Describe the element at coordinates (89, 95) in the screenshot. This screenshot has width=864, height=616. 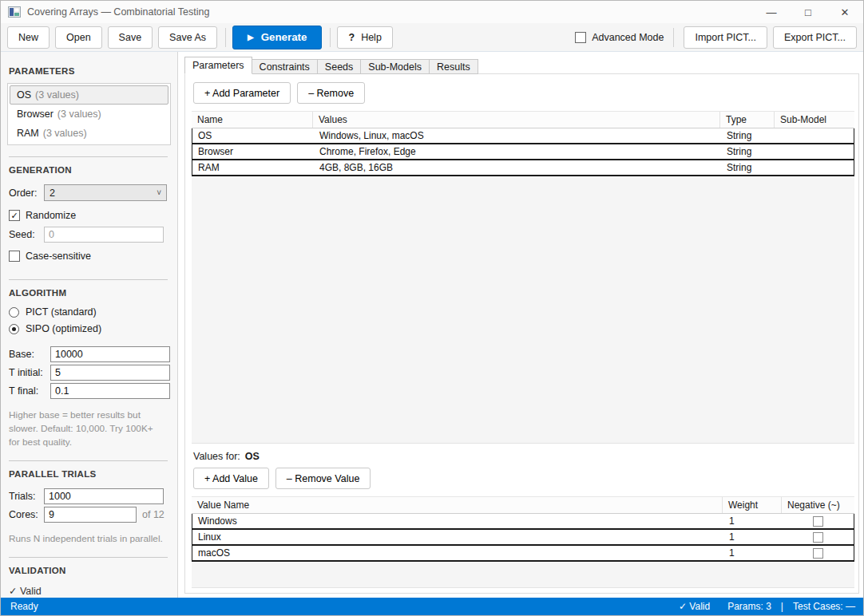
I see `parameter-item-os: OS (3 values)` at that location.